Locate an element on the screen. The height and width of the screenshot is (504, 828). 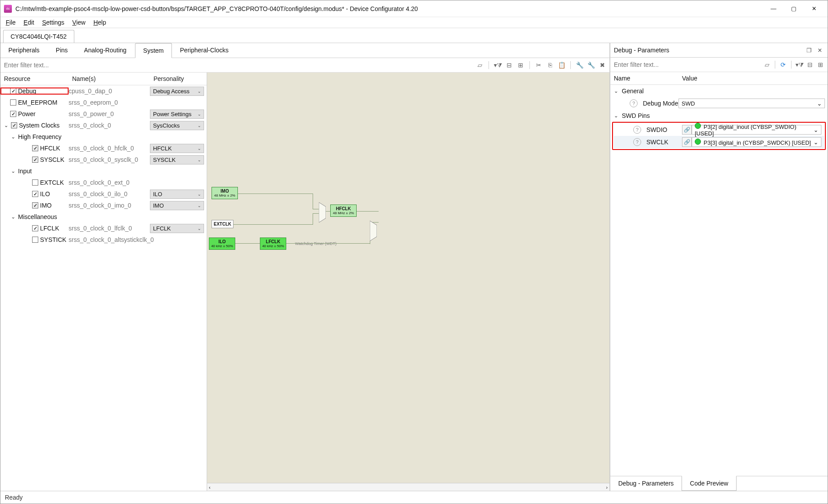
bottom-tab-code-preview: Code Preview is located at coordinates (709, 483).